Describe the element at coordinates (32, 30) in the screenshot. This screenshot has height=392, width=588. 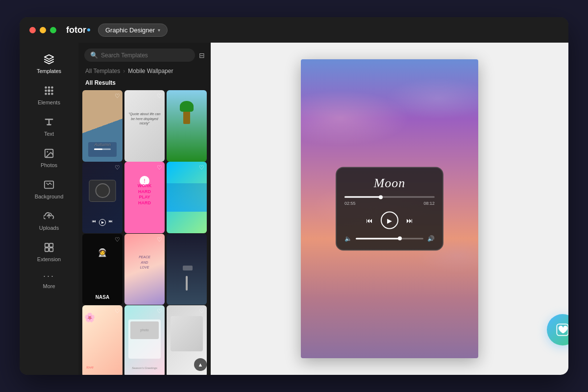
I see `close-dot` at that location.